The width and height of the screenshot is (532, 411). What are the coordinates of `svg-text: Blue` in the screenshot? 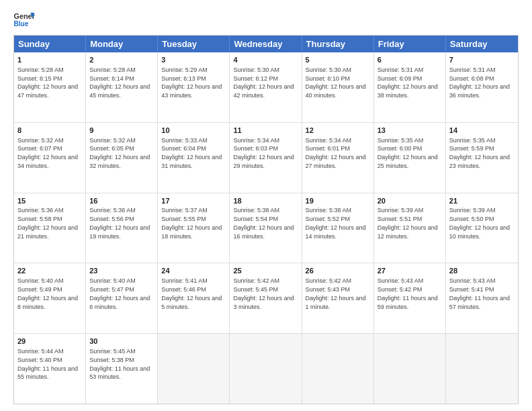 It's located at (21, 24).